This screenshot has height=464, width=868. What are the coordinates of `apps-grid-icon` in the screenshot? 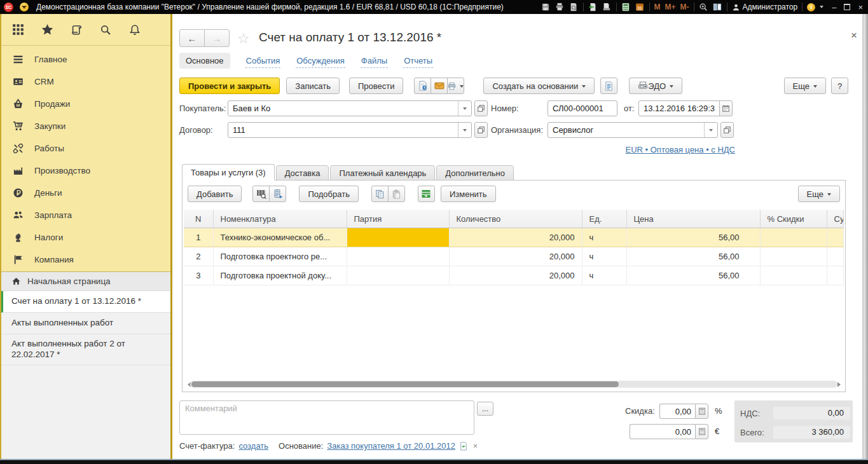 It's located at (18, 30).